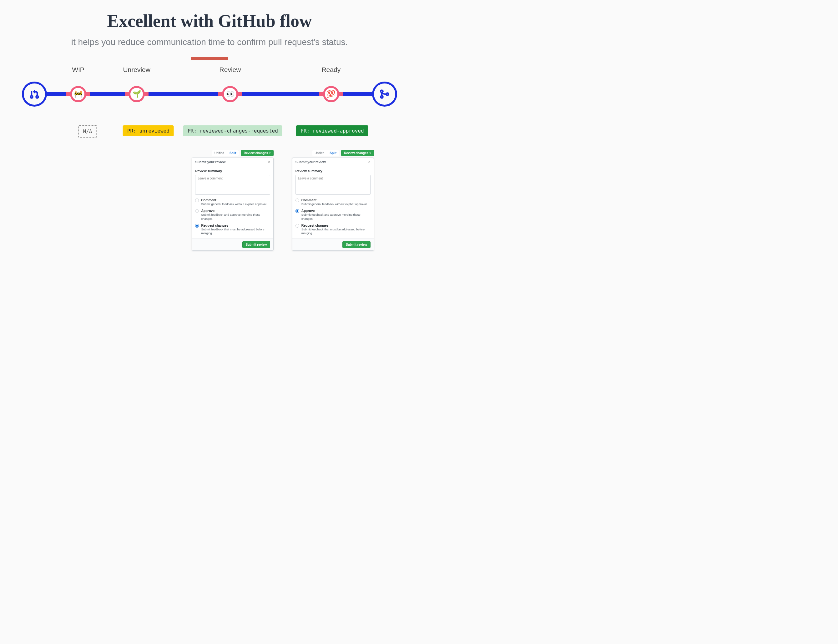  What do you see at coordinates (233, 200) in the screenshot?
I see `review-panel-review: UnifiedSplitReview changesSubmit your re…` at bounding box center [233, 200].